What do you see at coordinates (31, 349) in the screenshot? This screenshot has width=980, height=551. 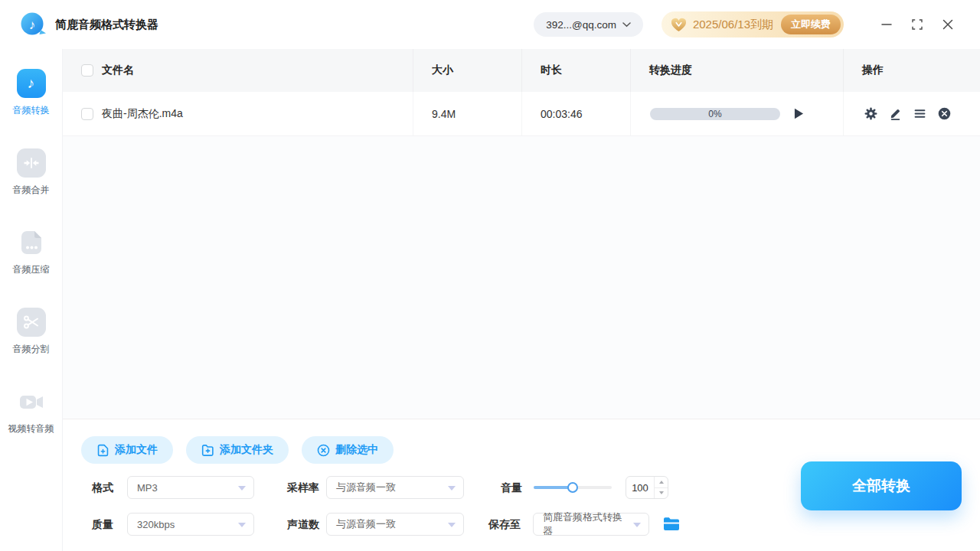 I see `sidebar-item-label: 音频分割` at bounding box center [31, 349].